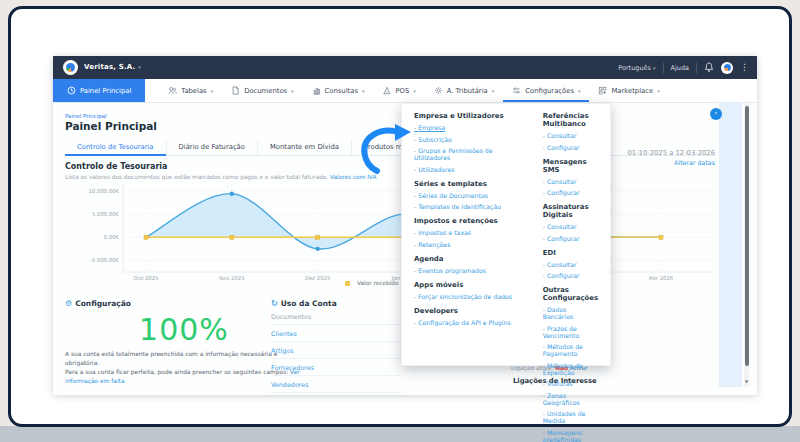 The image size is (800, 442). Describe the element at coordinates (472, 234) in the screenshot. I see `dropdown-column-1: Empresa e UtilizadoresEmpresaSubscriçãoG…` at that location.